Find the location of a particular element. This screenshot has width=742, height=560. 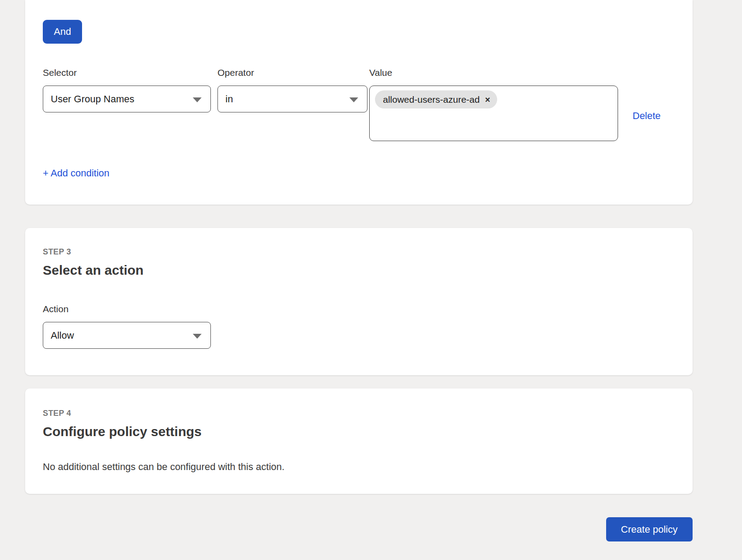

footer-actions: Create policy is located at coordinates (359, 529).